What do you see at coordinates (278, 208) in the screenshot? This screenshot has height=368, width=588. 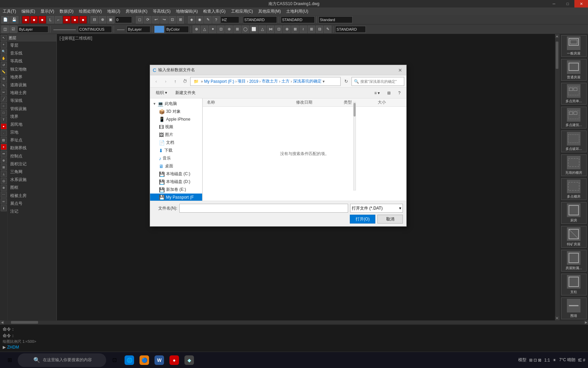 I see `filename-row: 文件名(N): 打开文件 (*.DAT) ▾` at bounding box center [278, 208].